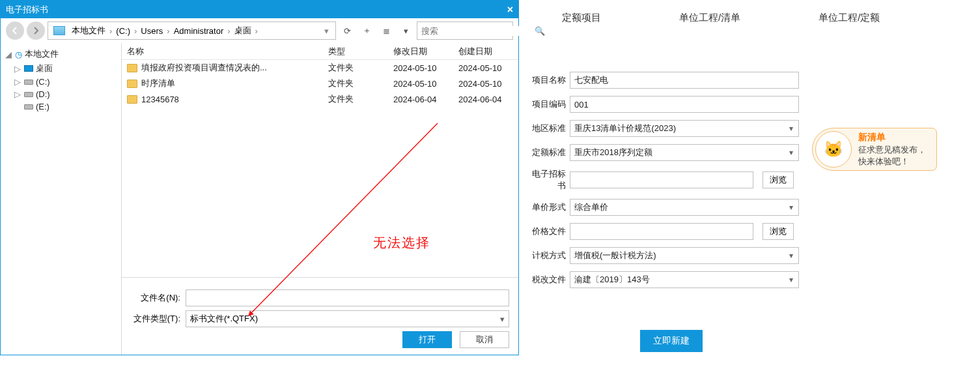  Describe the element at coordinates (223, 52) in the screenshot. I see `col-header-name: 名称` at that location.